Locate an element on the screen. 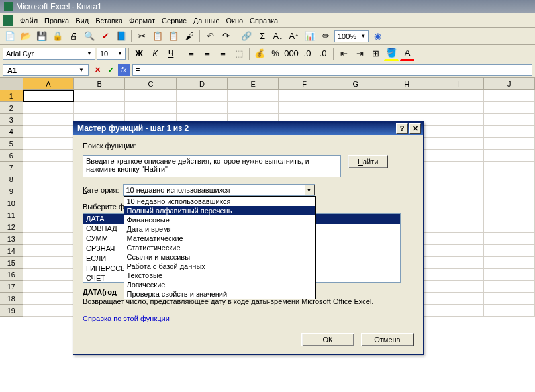 This screenshot has width=535, height=392. category-combo: 10 недавно использовавшихся ▼ 10 недавно… is located at coordinates (219, 190).